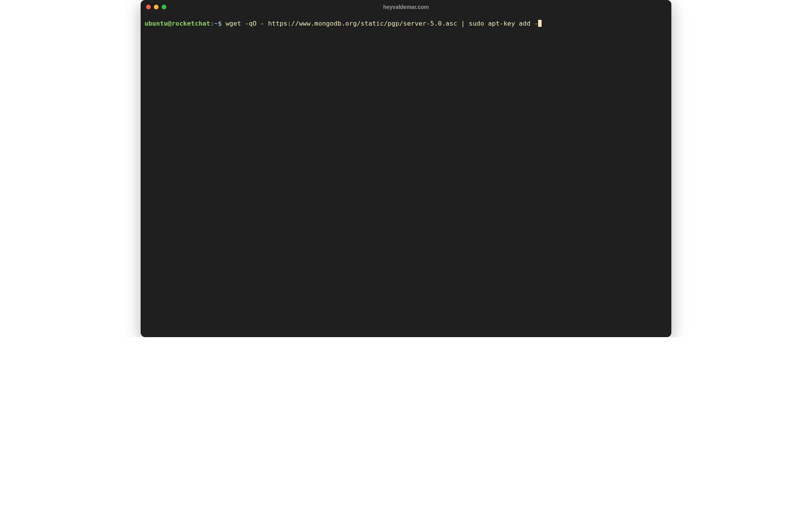  Describe the element at coordinates (164, 7) in the screenshot. I see `maximize-icon` at that location.